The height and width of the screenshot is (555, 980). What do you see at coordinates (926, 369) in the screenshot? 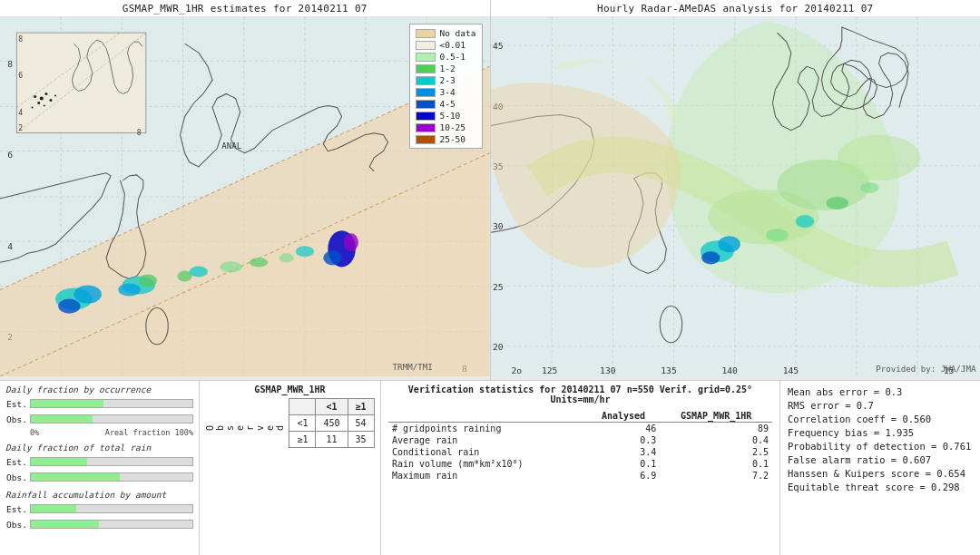
I see `svg-text: Provided by: JWA/JMA` at bounding box center [926, 369].